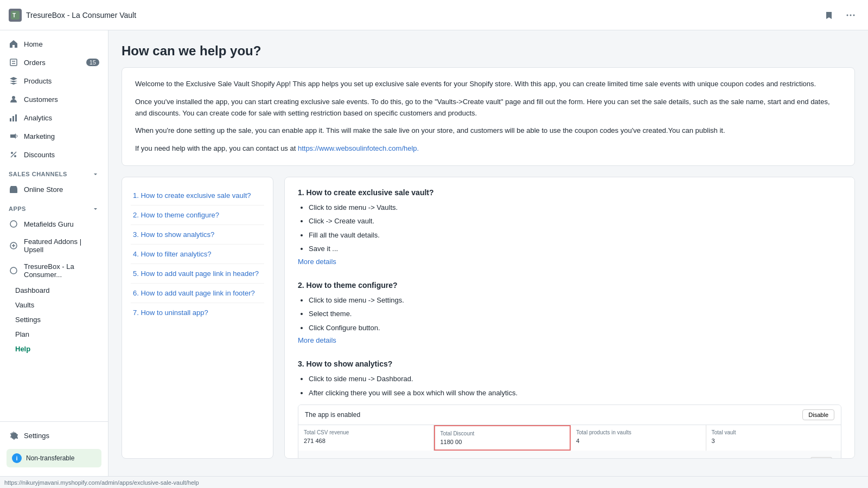 The image size is (868, 488). I want to click on sidebar-item-marketing: Marketing, so click(54, 136).